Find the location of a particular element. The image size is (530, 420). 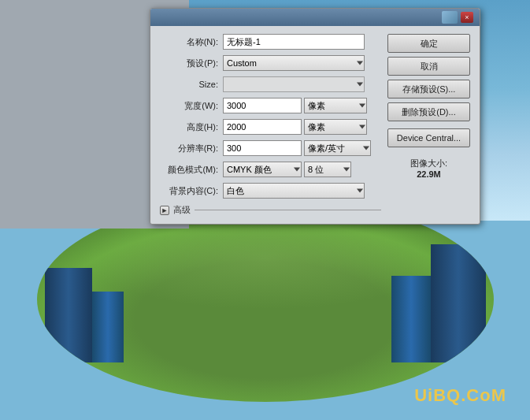

preset-row: 预设(P): Custom is located at coordinates (271, 63).